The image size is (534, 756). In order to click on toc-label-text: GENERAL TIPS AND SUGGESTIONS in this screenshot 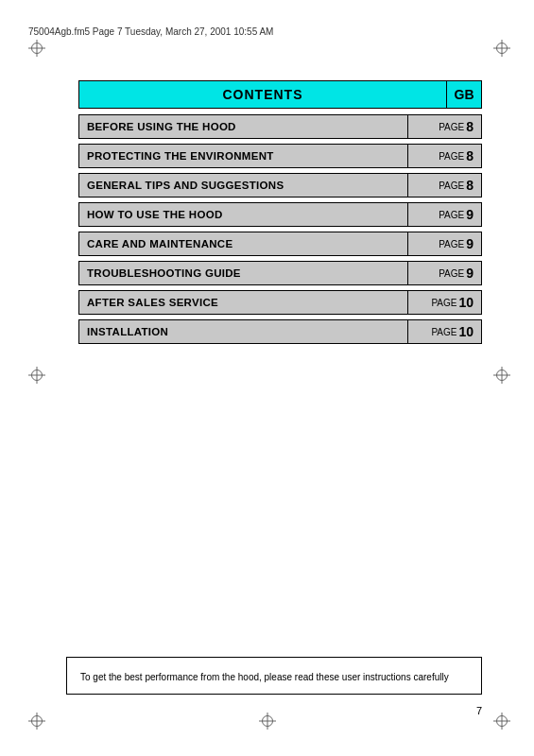, I will do `click(185, 185)`.